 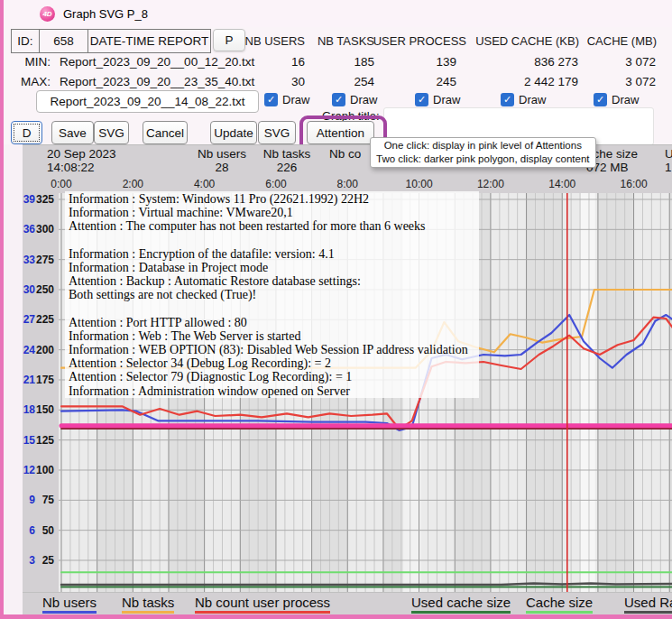 I want to click on y-tick-primary: 25, so click(x=42, y=560).